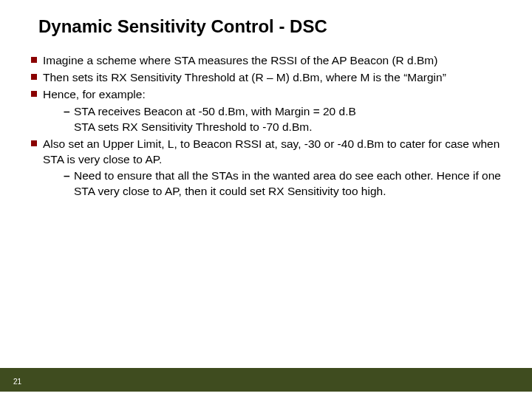  Describe the element at coordinates (95, 95) in the screenshot. I see `bullet-text: Hence, for example:` at that location.